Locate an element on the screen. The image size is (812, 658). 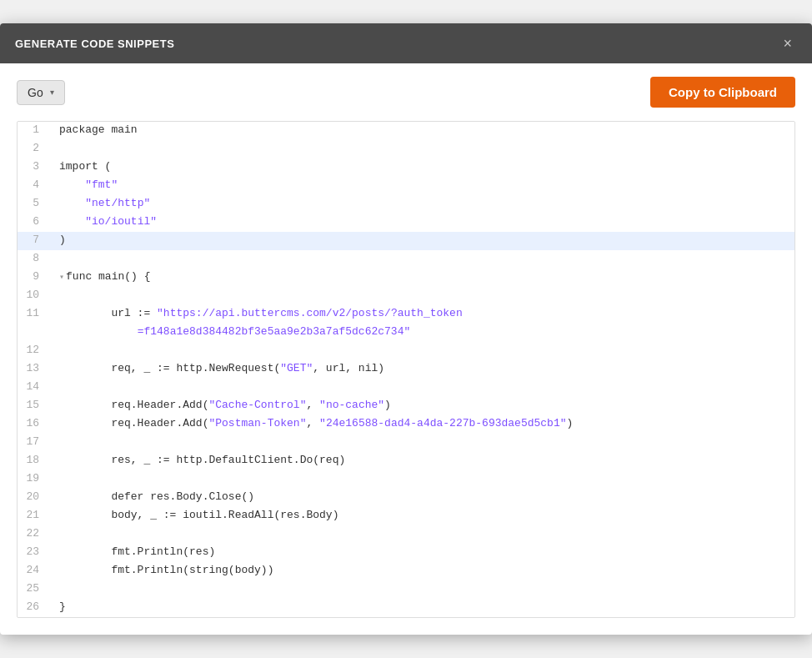
line-code: =f148a1e8d384482bf3e5aa9e2b3a7af5dc62c73… is located at coordinates (423, 333).